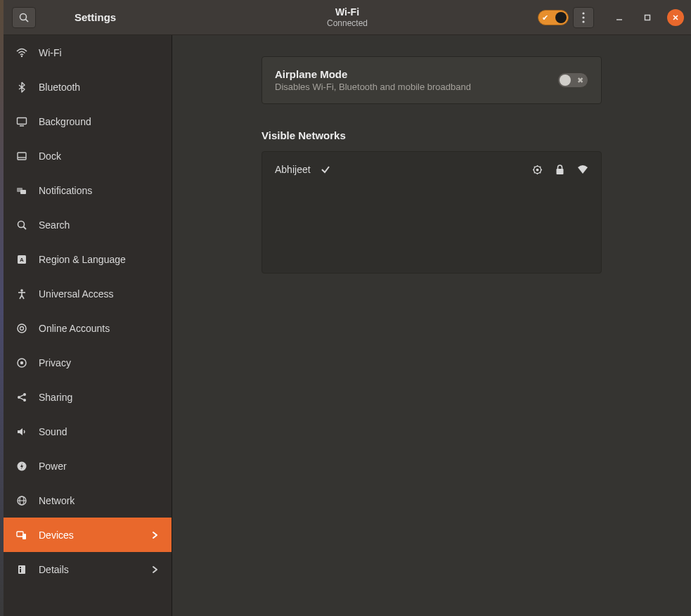 The image size is (691, 616). I want to click on accessibility-icon, so click(22, 294).